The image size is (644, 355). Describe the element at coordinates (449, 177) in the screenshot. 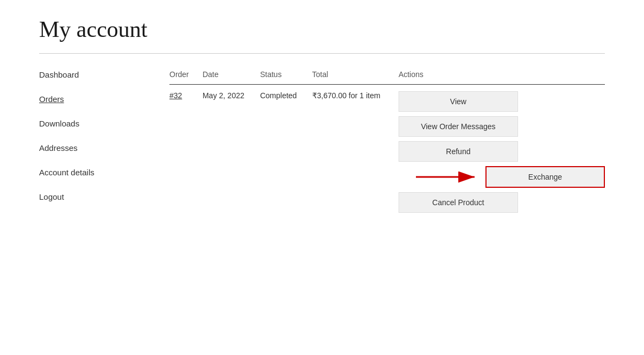

I see `red-arrow-icon` at that location.